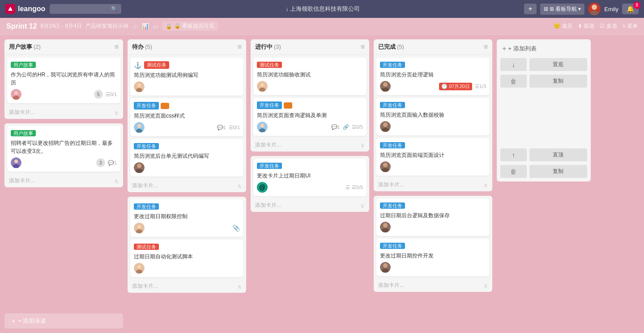  What do you see at coordinates (310, 177) in the screenshot?
I see `card-ip-3: 开发任务 更改卡片上过期日期UI @ ☰ ☰5/5` at bounding box center [310, 177].